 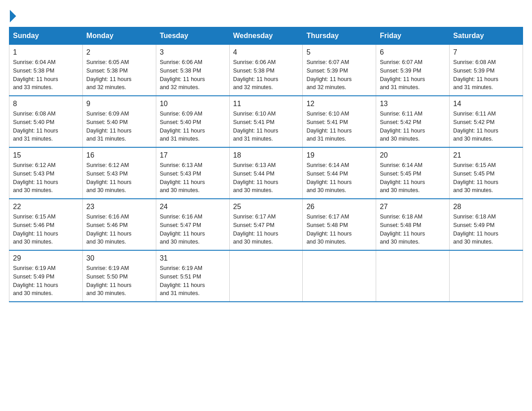 I want to click on day-number: 20, so click(x=413, y=155).